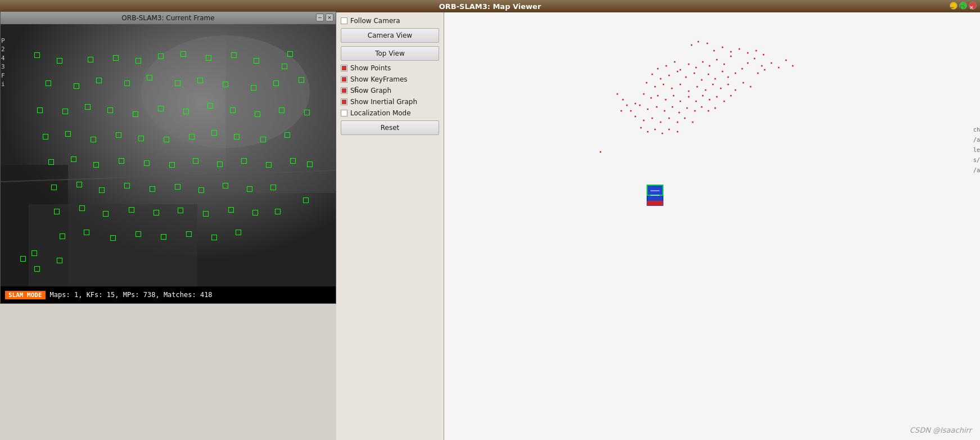  What do you see at coordinates (941, 430) in the screenshot?
I see `watermark-text: CSDN @Isaachirr` at bounding box center [941, 430].